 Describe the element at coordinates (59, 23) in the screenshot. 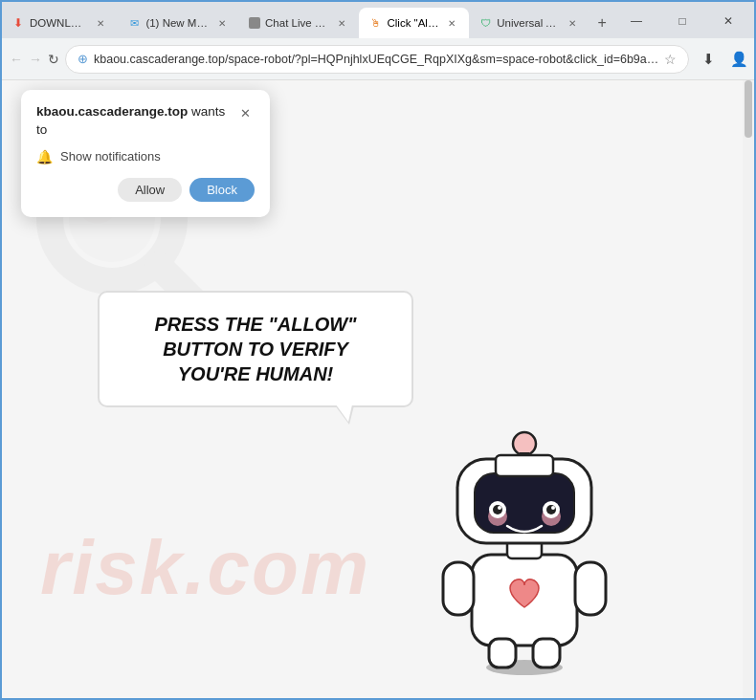

I see `tab-title-download: DOWNLOAD:` at that location.